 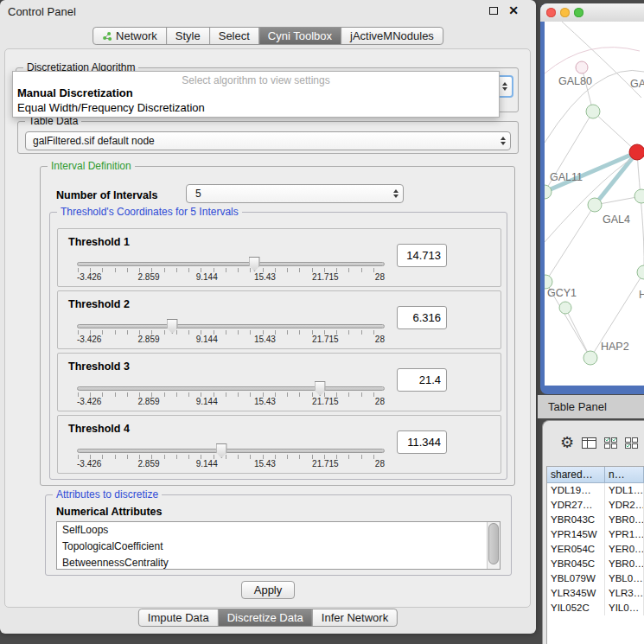 I want to click on select-attributes-icon, so click(x=610, y=443).